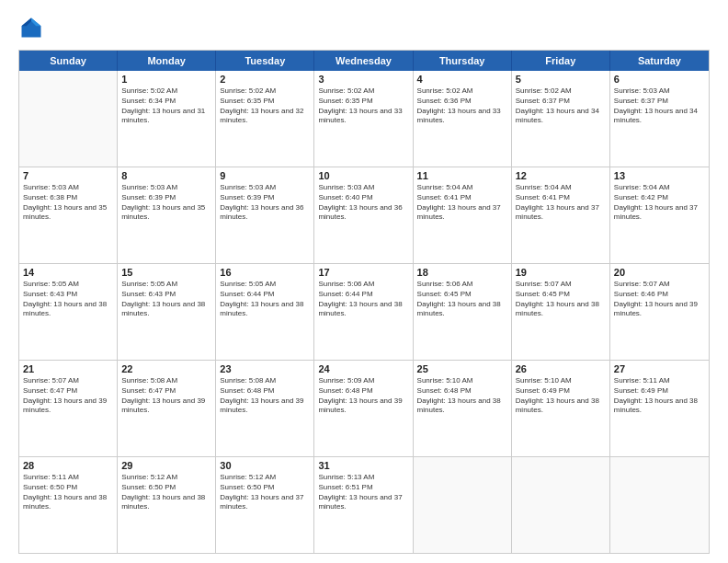 Image resolution: width=728 pixels, height=563 pixels. I want to click on calendar-cell: 30Sunrise: 5:12 AMSunset: 6:50 PMDayligh…, so click(265, 505).